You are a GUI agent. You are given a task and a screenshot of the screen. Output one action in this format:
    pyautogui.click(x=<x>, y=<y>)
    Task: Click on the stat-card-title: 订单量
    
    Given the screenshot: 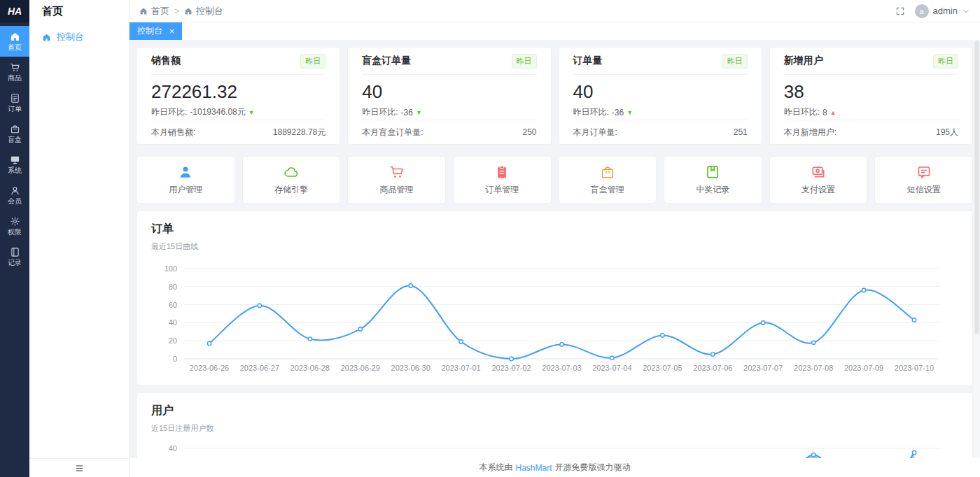 What is the action you would take?
    pyautogui.click(x=588, y=61)
    